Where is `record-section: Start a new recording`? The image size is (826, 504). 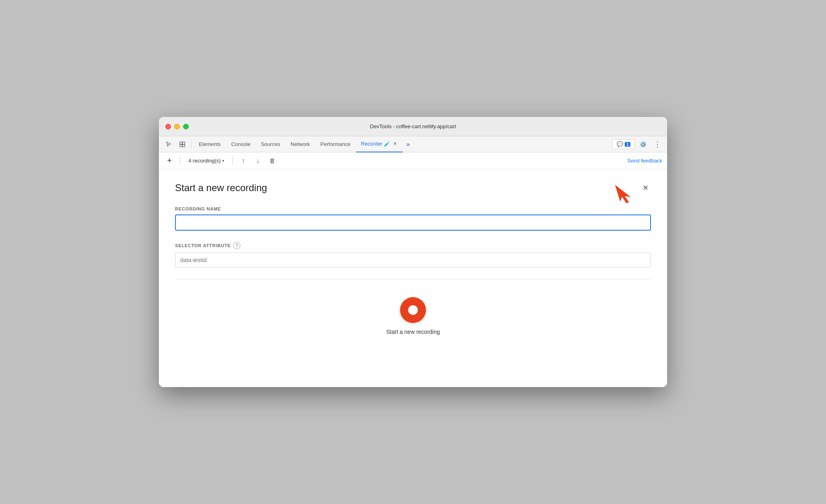 record-section: Start a new recording is located at coordinates (413, 314).